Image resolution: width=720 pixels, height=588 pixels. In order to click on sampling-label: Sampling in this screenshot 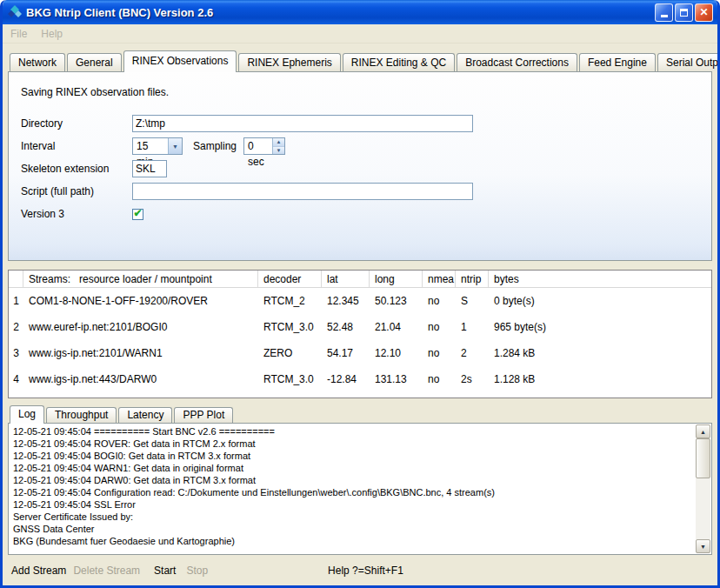, I will do `click(215, 146)`.